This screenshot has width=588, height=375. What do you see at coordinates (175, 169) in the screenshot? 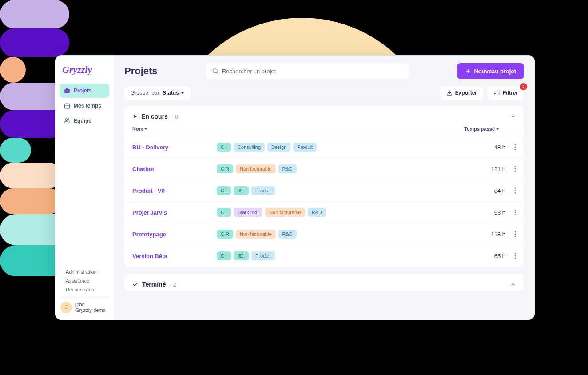
I see `project-name-link: Chatbot` at bounding box center [175, 169].